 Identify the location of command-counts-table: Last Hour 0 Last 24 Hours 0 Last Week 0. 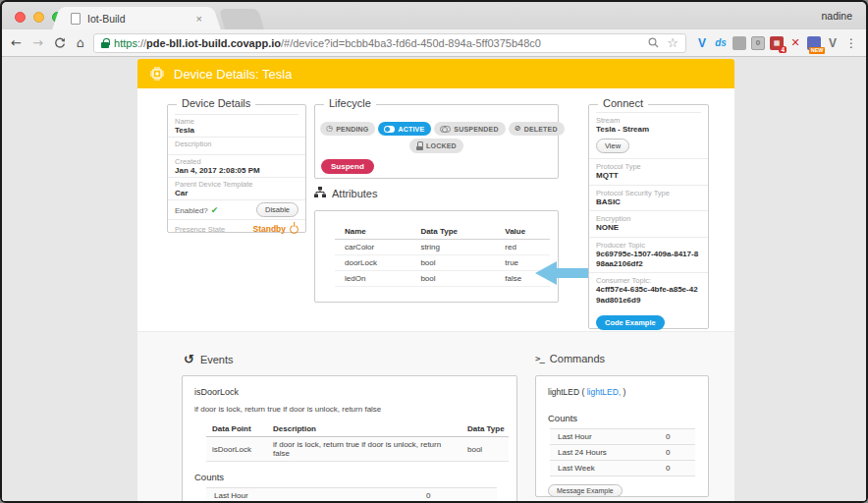
(623, 452).